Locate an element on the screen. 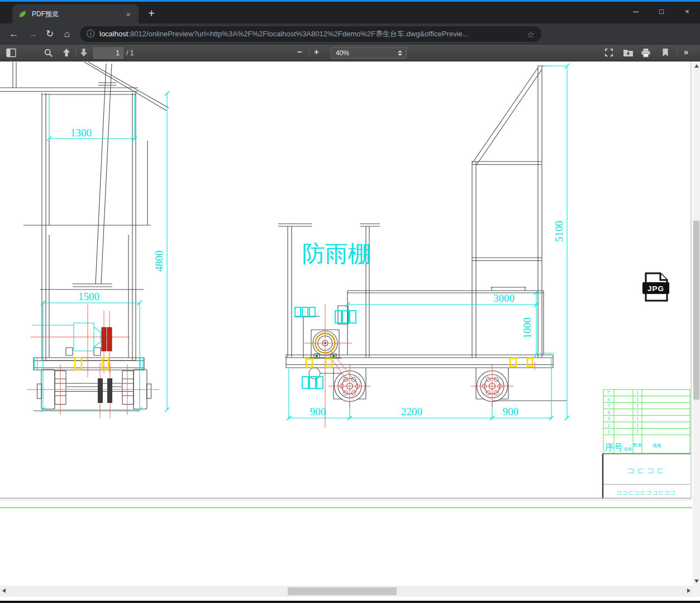 The height and width of the screenshot is (603, 700). dim-front-width-top: 1300 is located at coordinates (81, 133).